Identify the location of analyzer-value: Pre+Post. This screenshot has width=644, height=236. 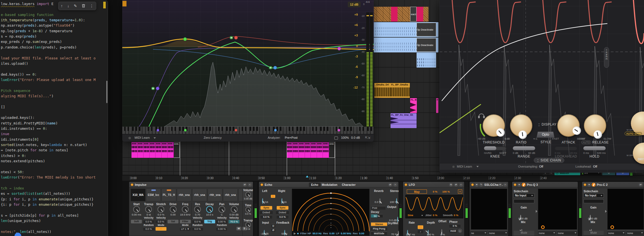
(291, 138).